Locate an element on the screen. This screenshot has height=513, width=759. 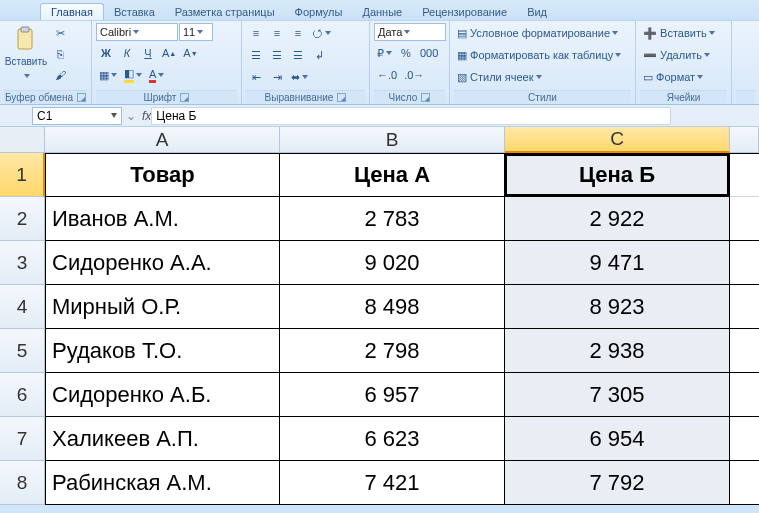
cell-b7: 6 623 is located at coordinates (392, 439).